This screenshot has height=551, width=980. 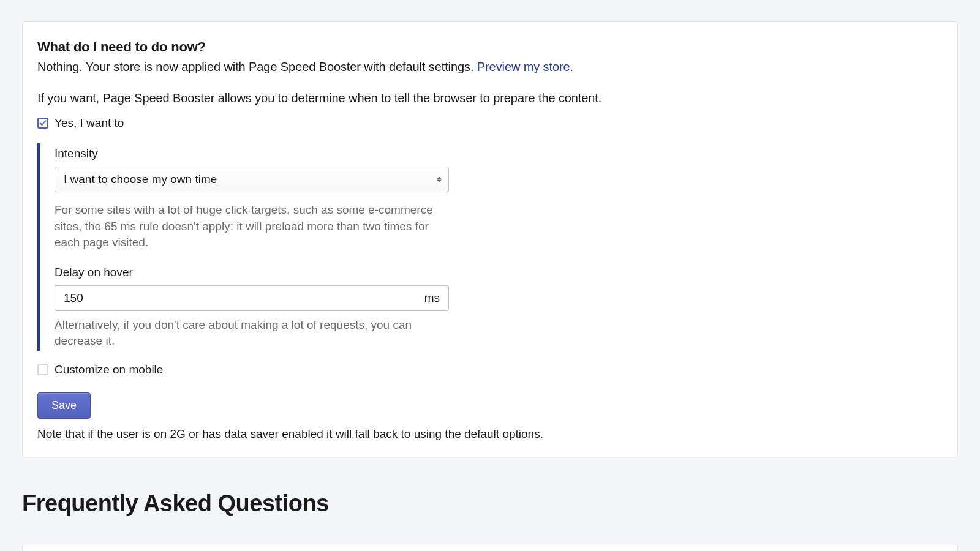 I want to click on intensity-help: For some sites with a lot of huge click …, so click(x=251, y=227).